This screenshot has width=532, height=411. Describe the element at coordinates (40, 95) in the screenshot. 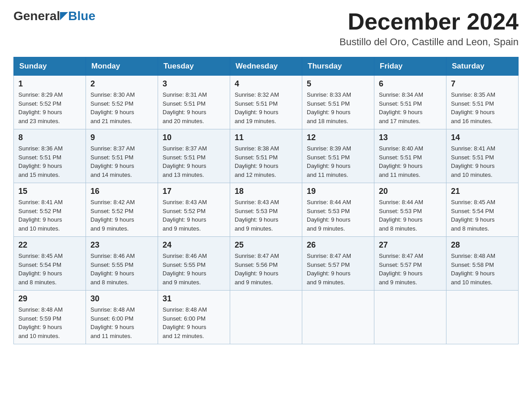

I see `sunrise-label: Sunrise: 8:29 AM` at that location.